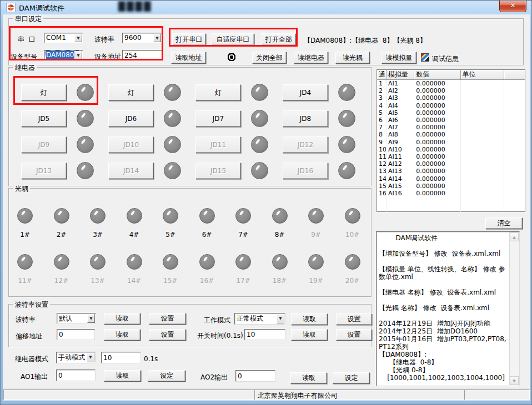 This screenshot has height=405, width=532. I want to click on col-header-extra, so click(514, 75).